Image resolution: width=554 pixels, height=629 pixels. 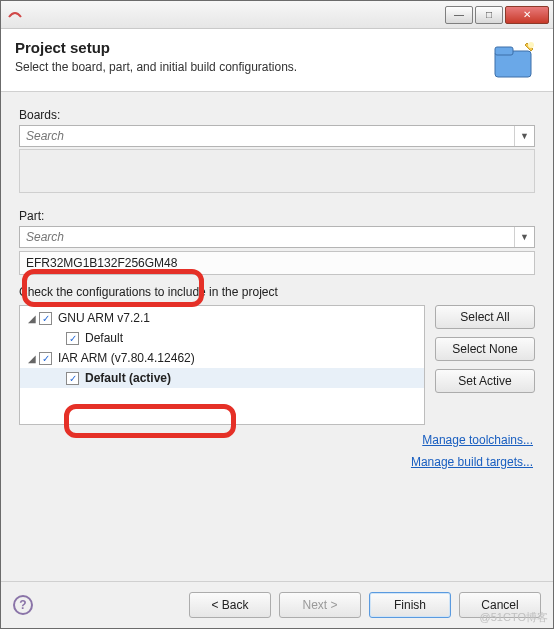 I want to click on help-icon: ?, so click(x=23, y=605).